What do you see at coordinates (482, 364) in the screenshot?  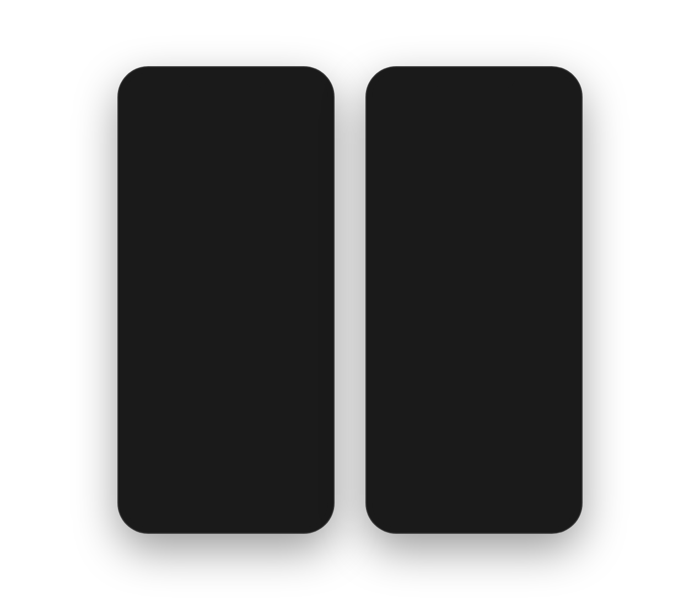 I see `product-name-1: Anastasia Beverly Hills Modern Renaissan…` at bounding box center [482, 364].